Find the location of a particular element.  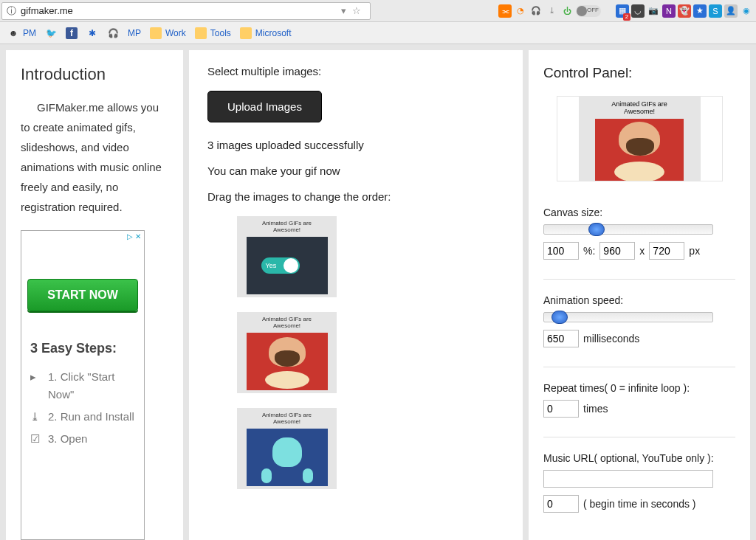

animation-speed-group: Animation speed: milliseconds is located at coordinates (639, 321).